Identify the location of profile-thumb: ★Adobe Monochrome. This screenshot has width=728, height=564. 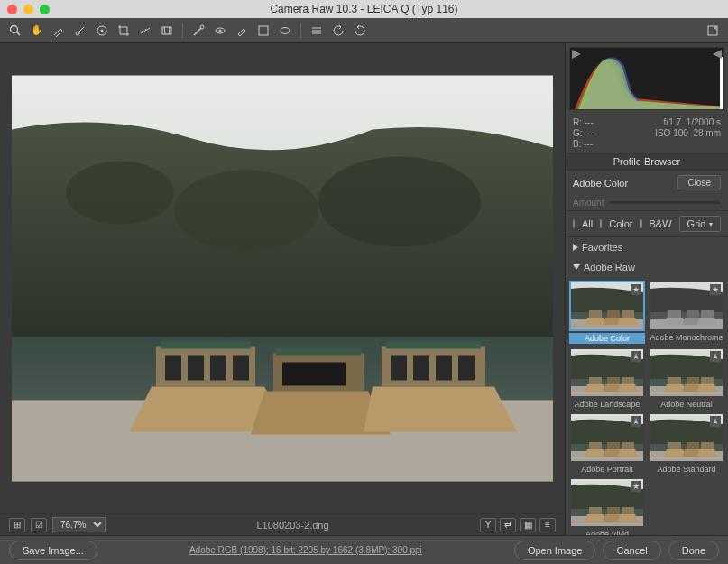
(687, 312).